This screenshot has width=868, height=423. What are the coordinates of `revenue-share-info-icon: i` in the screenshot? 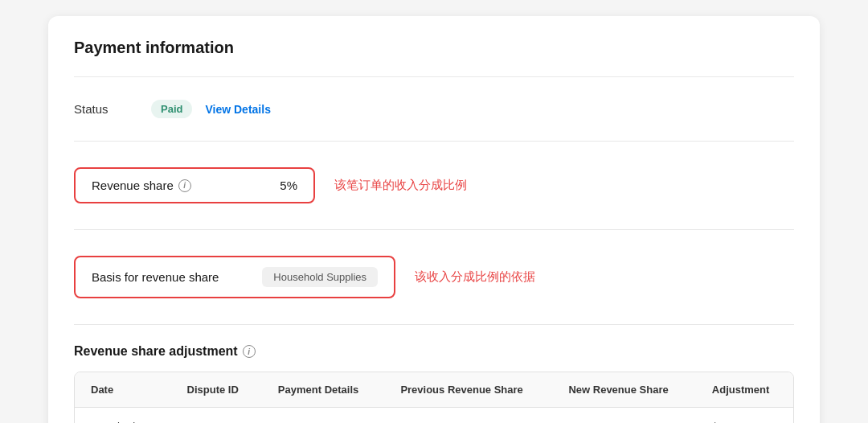 It's located at (185, 186).